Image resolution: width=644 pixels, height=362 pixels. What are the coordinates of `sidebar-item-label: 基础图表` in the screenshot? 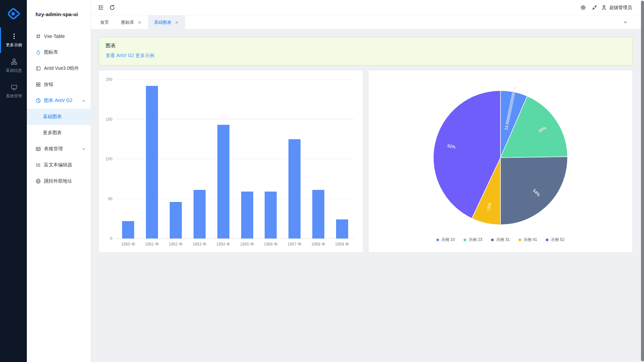 It's located at (64, 117).